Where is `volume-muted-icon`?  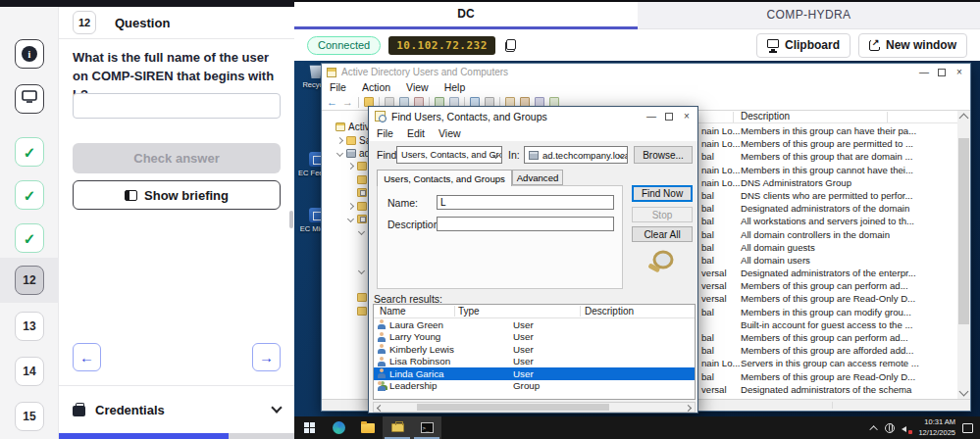
volume-muted-icon is located at coordinates (906, 428).